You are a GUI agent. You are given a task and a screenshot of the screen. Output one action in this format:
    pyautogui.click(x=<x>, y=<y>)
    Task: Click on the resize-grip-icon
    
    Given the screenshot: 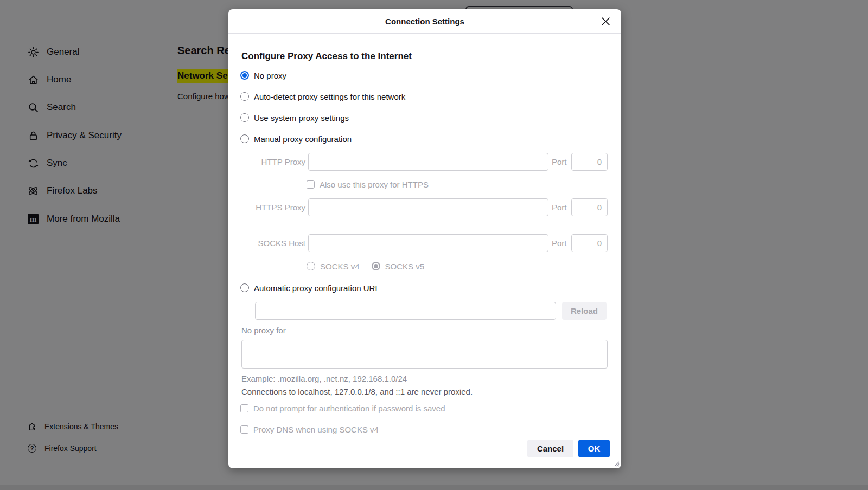 What is the action you would take?
    pyautogui.click(x=616, y=463)
    